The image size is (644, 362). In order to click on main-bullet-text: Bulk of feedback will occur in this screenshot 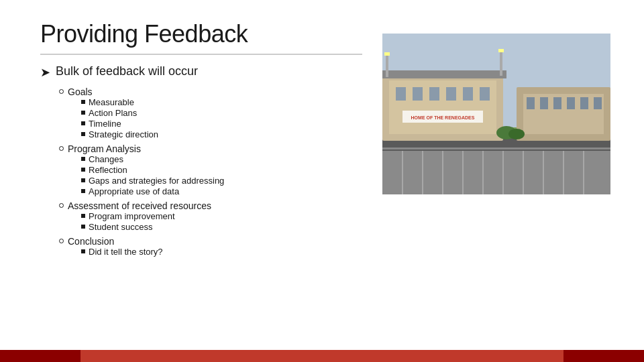, I will do `click(127, 71)`.